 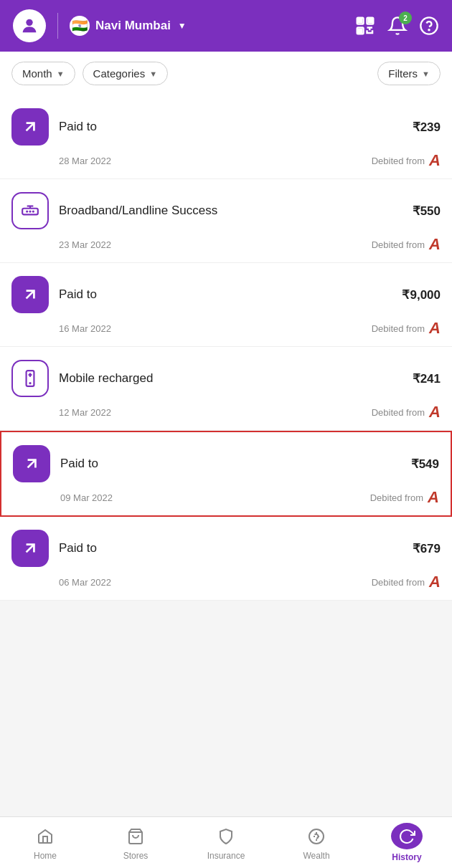 What do you see at coordinates (405, 18) in the screenshot?
I see `notification-badge: 2` at bounding box center [405, 18].